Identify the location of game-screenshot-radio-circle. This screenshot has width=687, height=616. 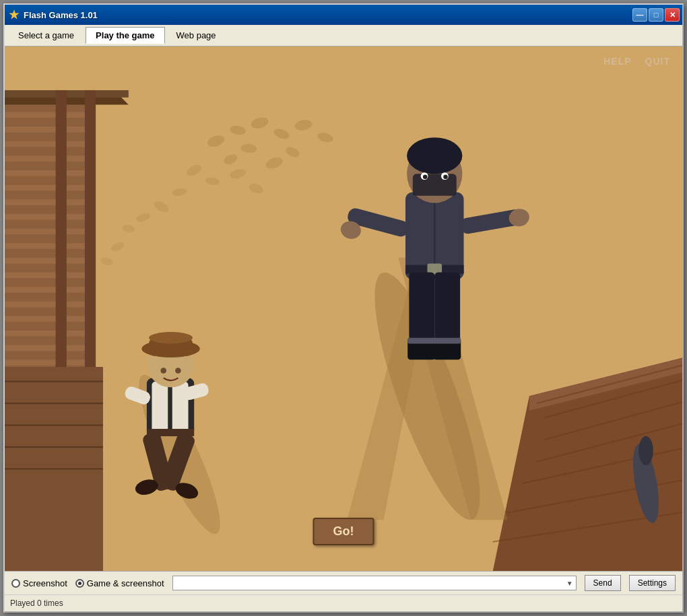
(79, 583).